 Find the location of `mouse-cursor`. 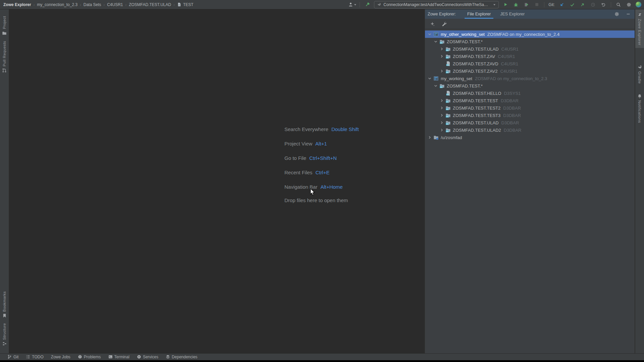

mouse-cursor is located at coordinates (313, 192).